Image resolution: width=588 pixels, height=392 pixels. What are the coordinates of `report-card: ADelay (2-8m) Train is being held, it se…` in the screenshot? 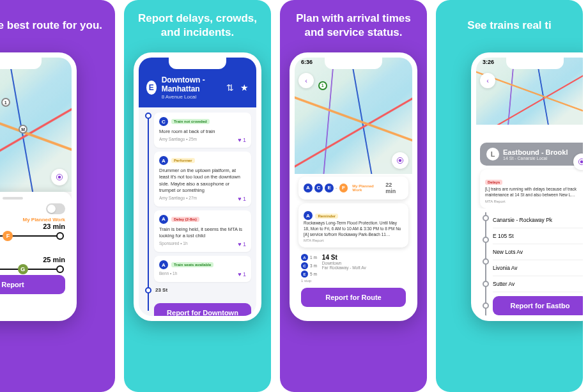 It's located at (203, 231).